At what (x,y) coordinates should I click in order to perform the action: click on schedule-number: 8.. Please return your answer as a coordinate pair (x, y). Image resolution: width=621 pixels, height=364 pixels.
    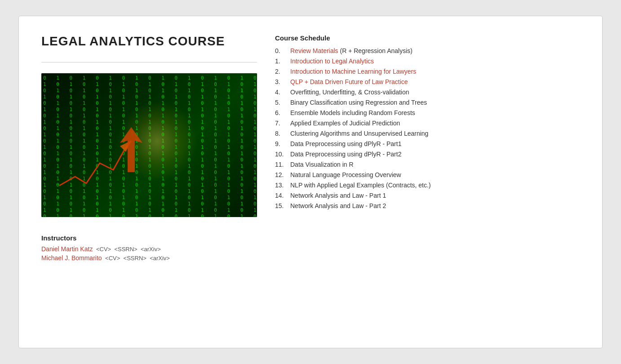
    Looking at the image, I should click on (281, 133).